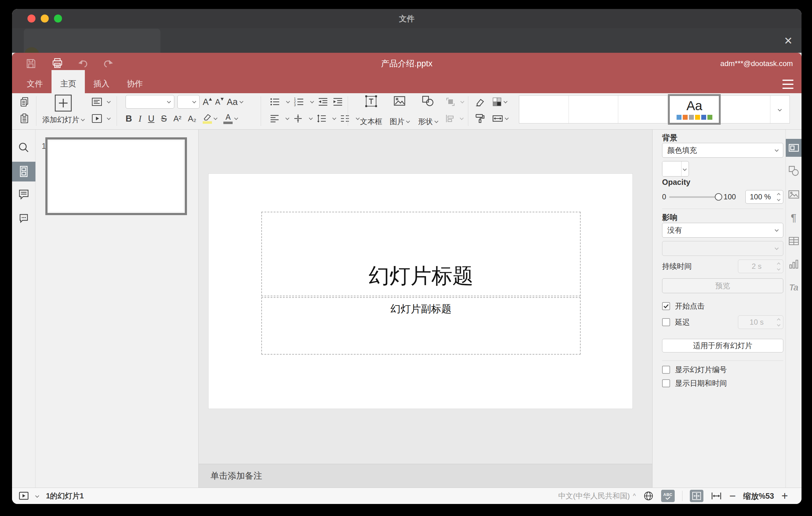 This screenshot has height=516, width=812. I want to click on spellcheck-button: ABC, so click(668, 496).